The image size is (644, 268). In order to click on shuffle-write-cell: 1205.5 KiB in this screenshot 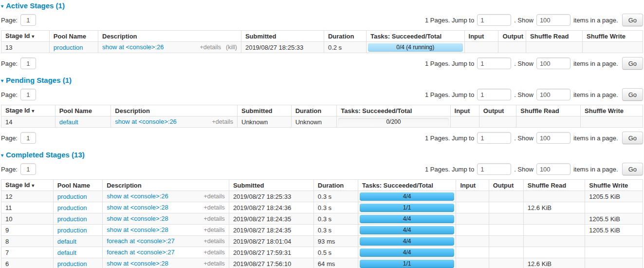, I will do `click(614, 230)`.